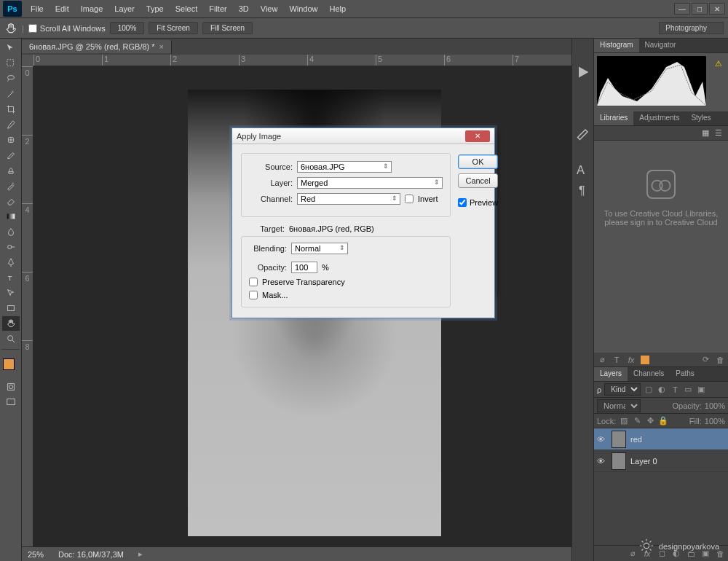  What do you see at coordinates (719, 64) in the screenshot?
I see `warning-icon: ⚠` at bounding box center [719, 64].